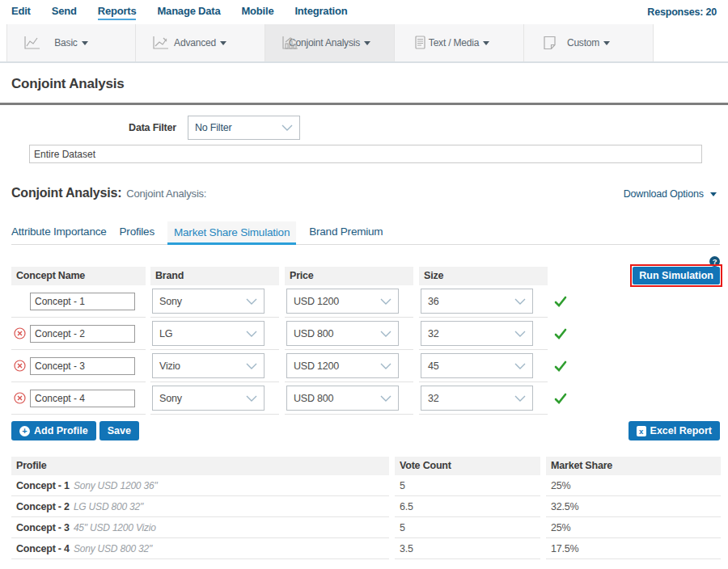 The width and height of the screenshot is (728, 569). What do you see at coordinates (633, 507) in the screenshot?
I see `result-market-share: 32.5%` at bounding box center [633, 507].